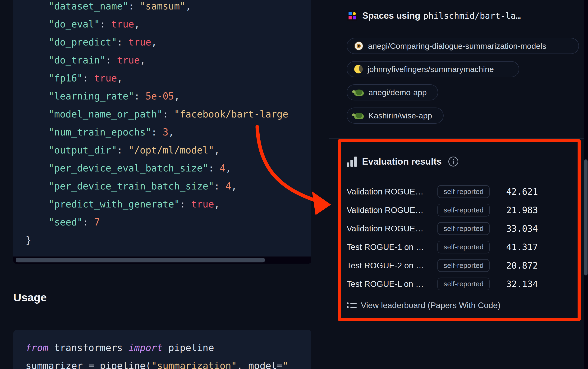 This screenshot has height=369, width=588. I want to click on code-line: from transformers import pipeline, so click(168, 348).